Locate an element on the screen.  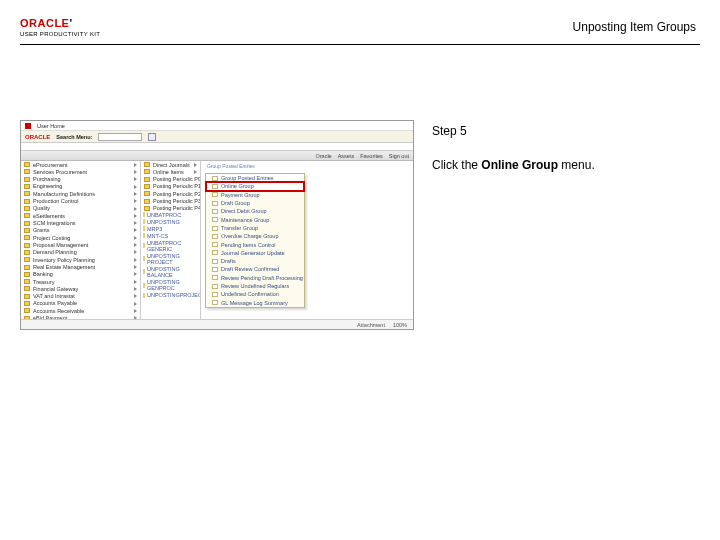
step-instructions: Step 5 Click the Online Group menu. is located at coordinates (566, 225).